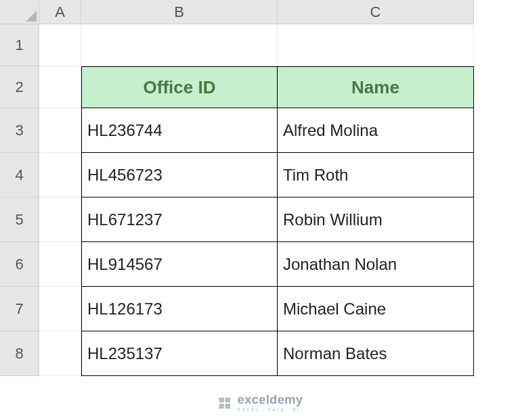 The height and width of the screenshot is (420, 520). Describe the element at coordinates (20, 87) in the screenshot. I see `row-head-2: 2` at that location.